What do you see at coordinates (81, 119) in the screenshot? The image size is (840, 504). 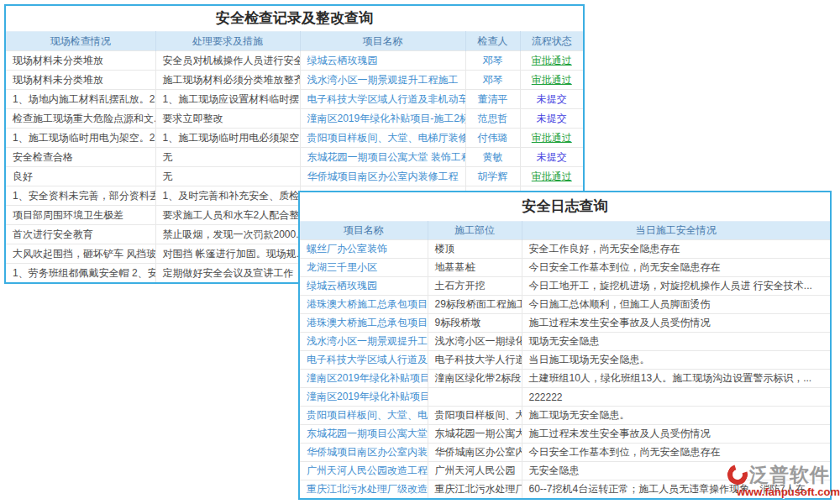 I see `site-check-cell: 检查施工现场重大危险点源和文...` at bounding box center [81, 119].